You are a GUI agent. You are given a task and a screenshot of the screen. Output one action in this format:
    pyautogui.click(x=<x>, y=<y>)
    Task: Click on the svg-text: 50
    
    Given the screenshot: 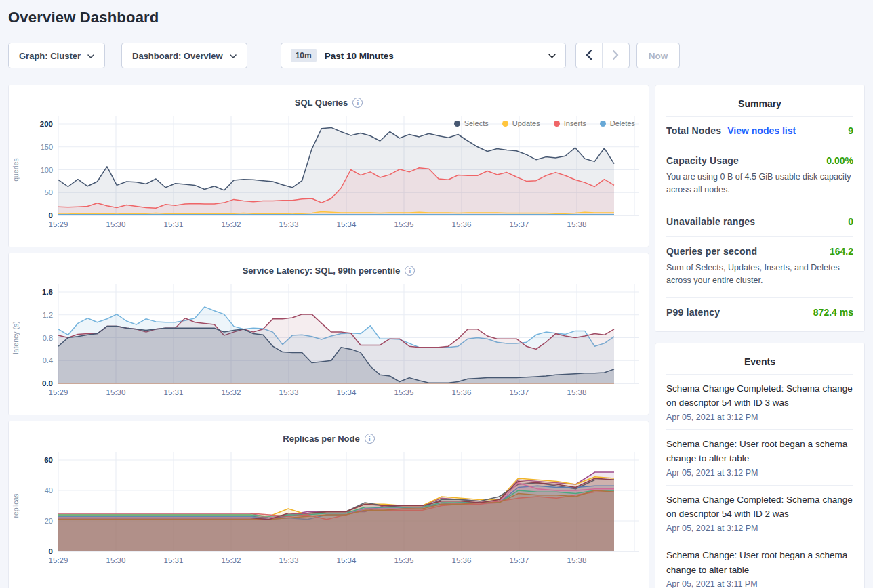 What is the action you would take?
    pyautogui.click(x=49, y=192)
    